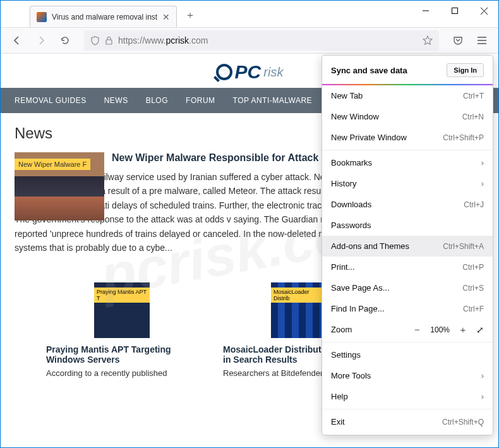 The height and width of the screenshot is (448, 499). Describe the element at coordinates (480, 330) in the screenshot. I see `fullscreen-icon: ⤢` at that location.